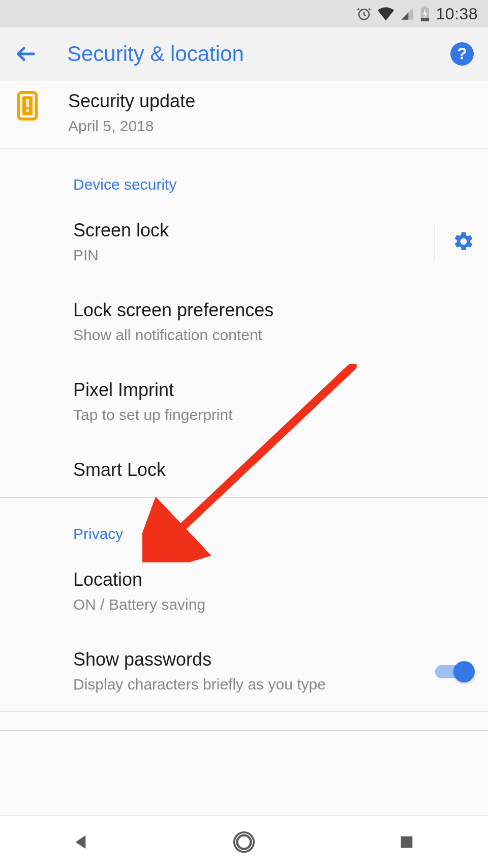  I want to click on question-icon: ?, so click(462, 54).